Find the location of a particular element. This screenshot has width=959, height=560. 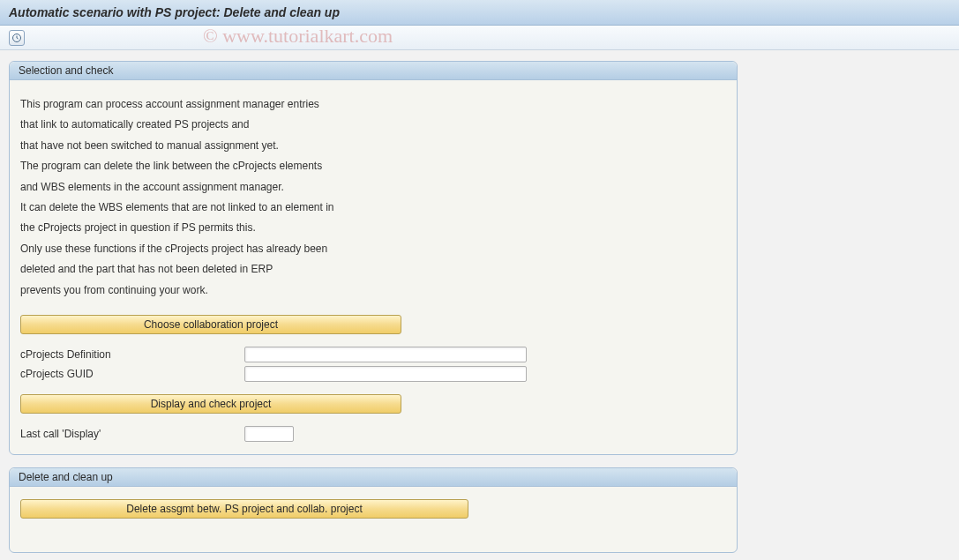

execute-icon is located at coordinates (17, 38).